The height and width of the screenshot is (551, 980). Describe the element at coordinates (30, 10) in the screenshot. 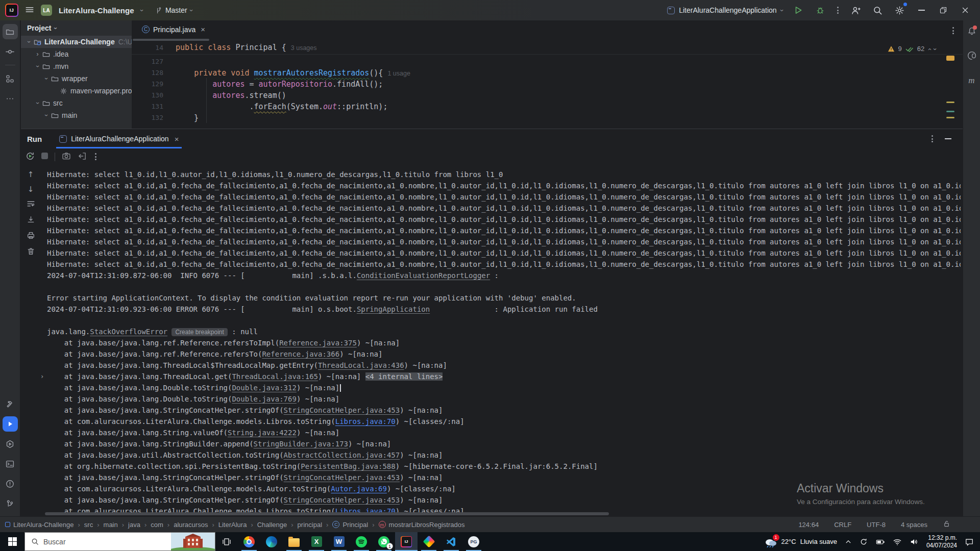

I see `main-menu-icon` at that location.